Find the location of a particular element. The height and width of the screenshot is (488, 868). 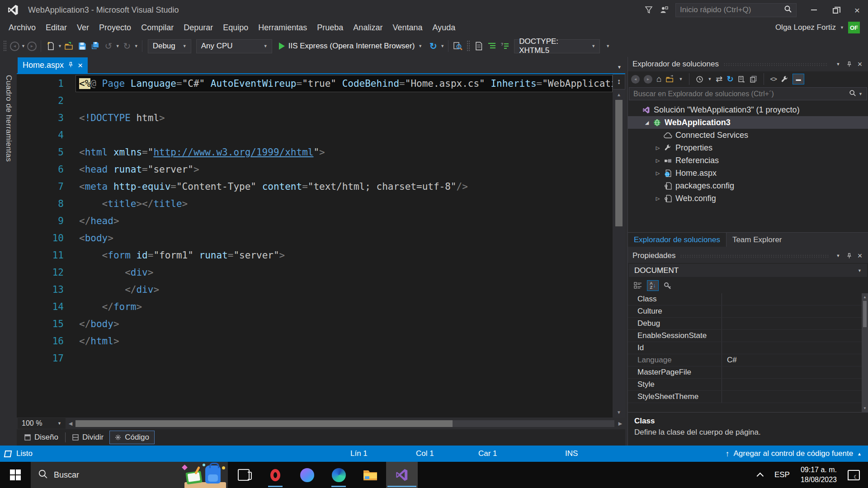

property-value: C# is located at coordinates (792, 360).